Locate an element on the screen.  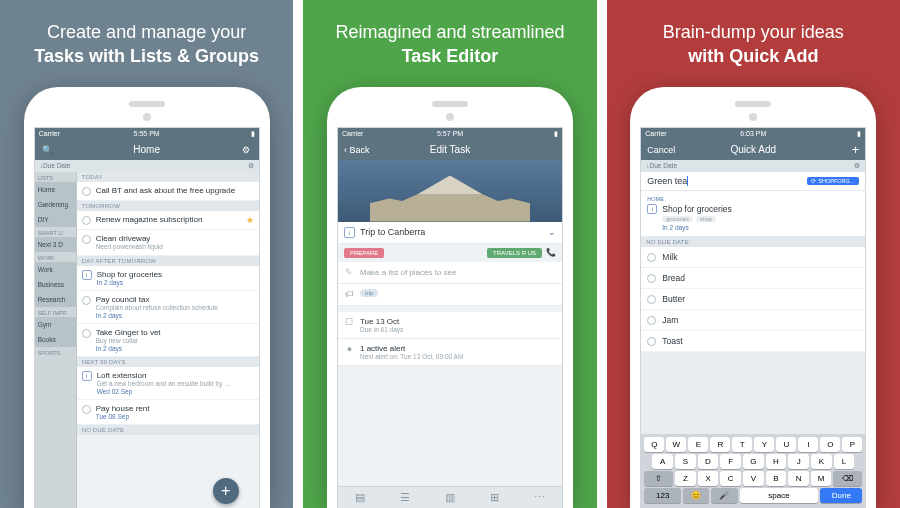
star-icon: ★ is located at coordinates (250, 220).